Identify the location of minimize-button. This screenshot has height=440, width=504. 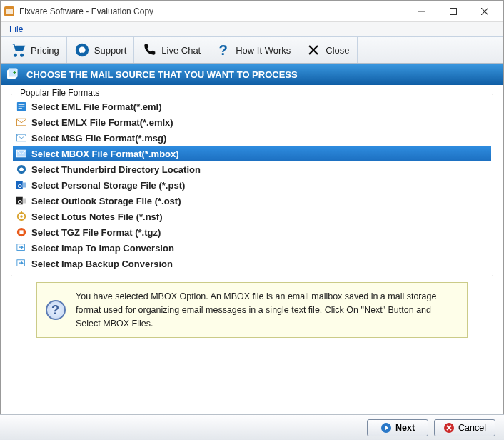
(422, 11).